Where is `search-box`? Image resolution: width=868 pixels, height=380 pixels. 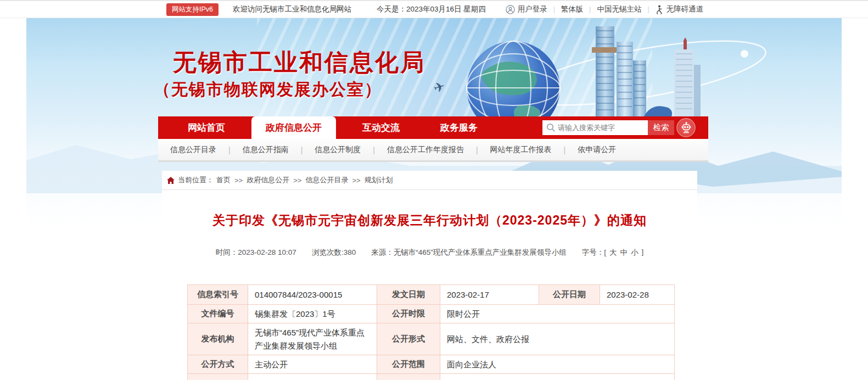
search-box is located at coordinates (595, 127).